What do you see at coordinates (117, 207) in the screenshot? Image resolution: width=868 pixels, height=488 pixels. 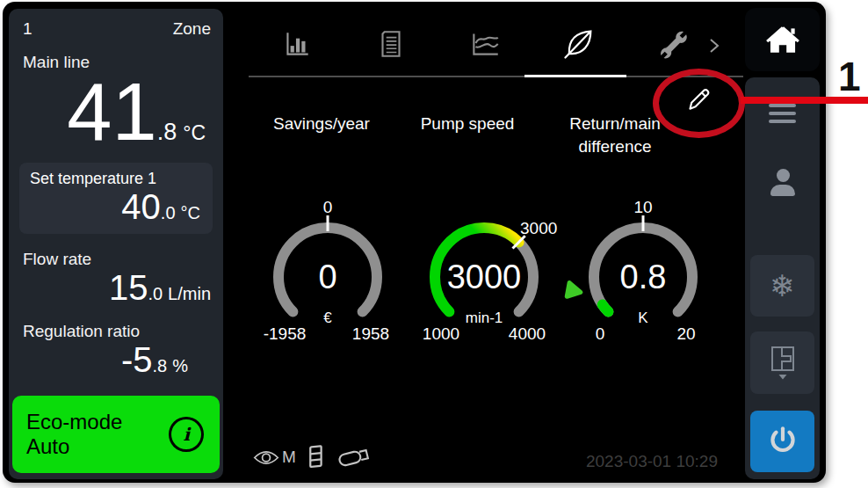 I see `set-temperature-value: 40 .0 °C` at bounding box center [117, 207].